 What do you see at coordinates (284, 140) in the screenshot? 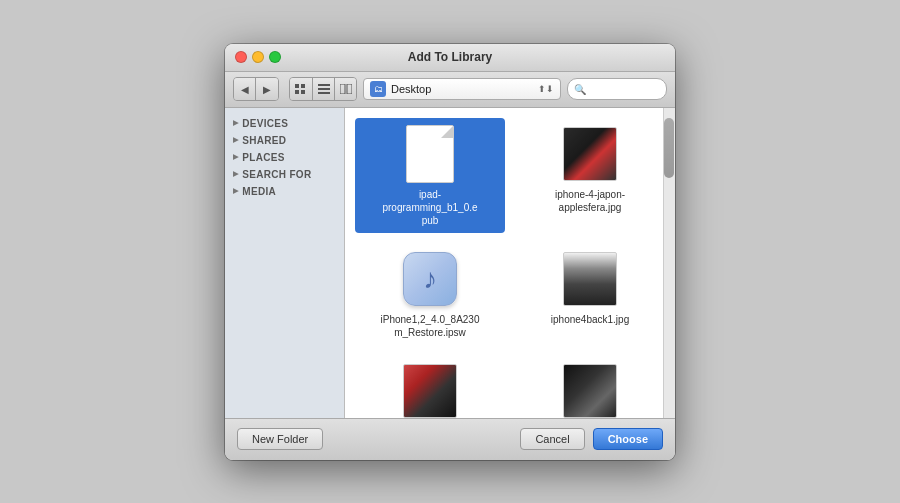
I see `sidebar-item-shared: ▶ SHARED` at bounding box center [284, 140].